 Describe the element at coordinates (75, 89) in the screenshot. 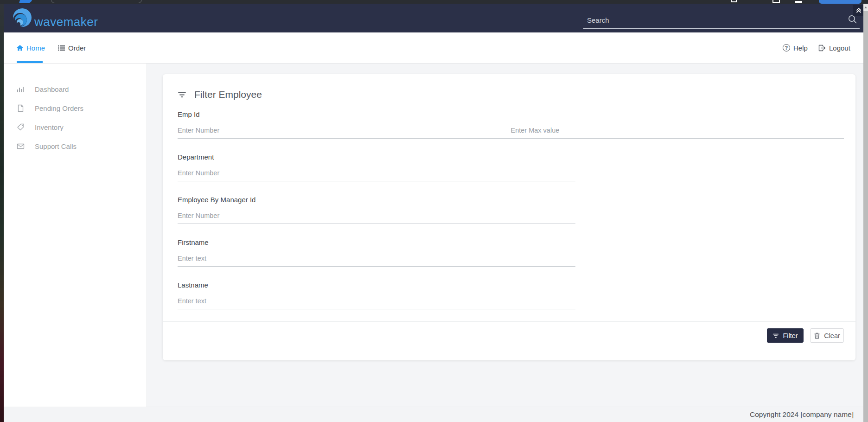

I see `sidebar-item-dashboard: Dashboard` at that location.